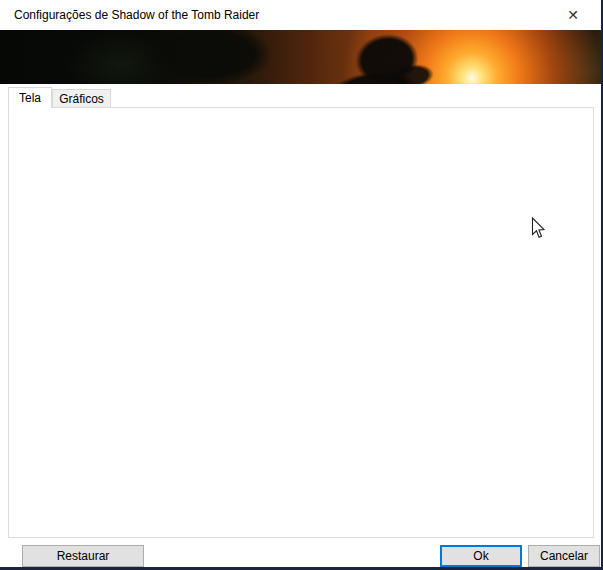 This screenshot has height=570, width=603. Describe the element at coordinates (573, 15) in the screenshot. I see `close-button: ✕` at that location.